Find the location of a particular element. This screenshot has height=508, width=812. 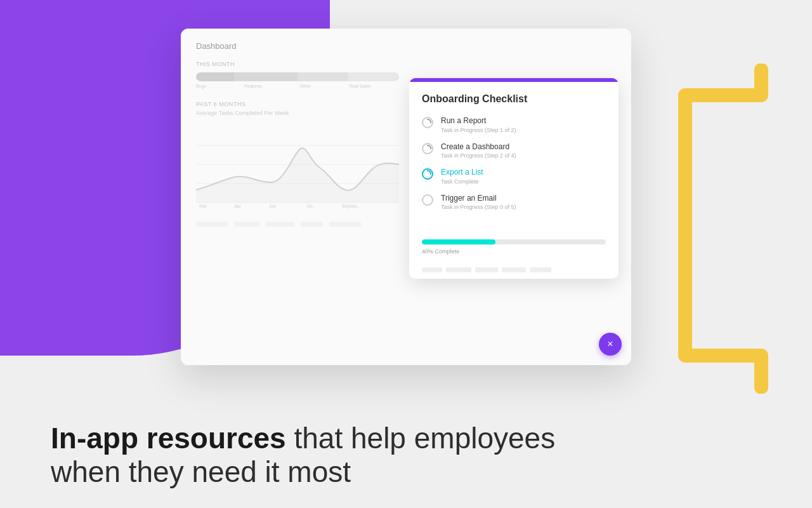

bottom-text-bold: In-app resources is located at coordinates (169, 438).